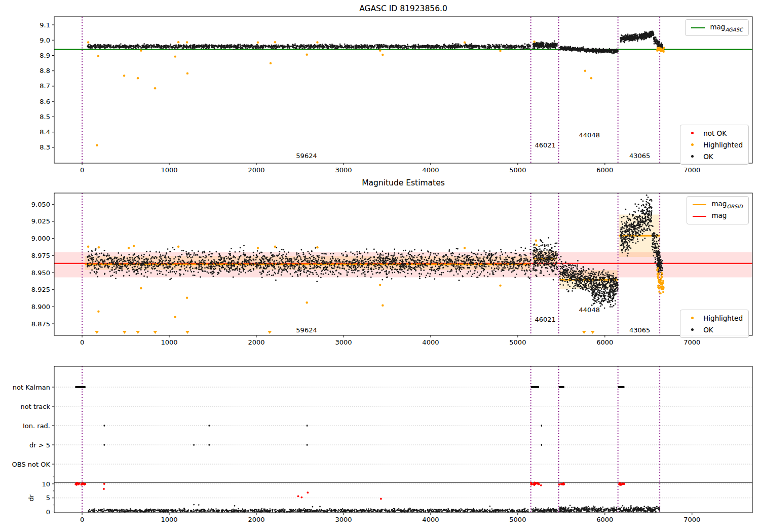 The image size is (760, 532). I want to click on dr-axis-label: dr, so click(31, 498).